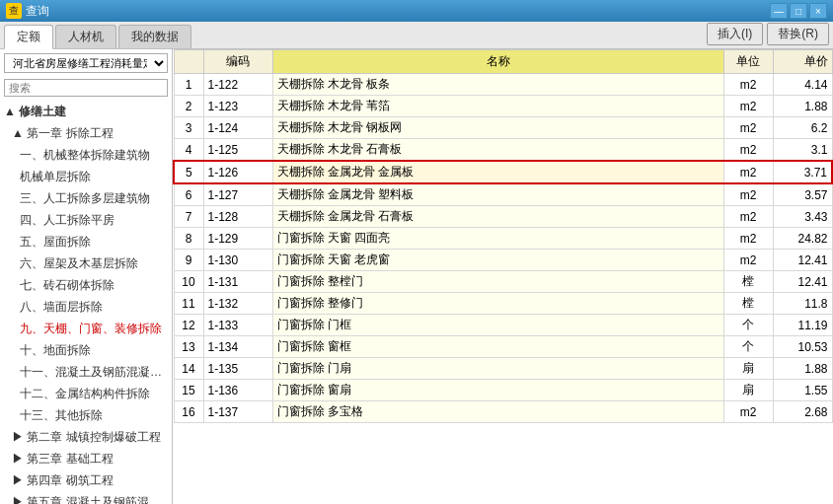 The height and width of the screenshot is (504, 833). I want to click on header-name: 名称, so click(497, 62).